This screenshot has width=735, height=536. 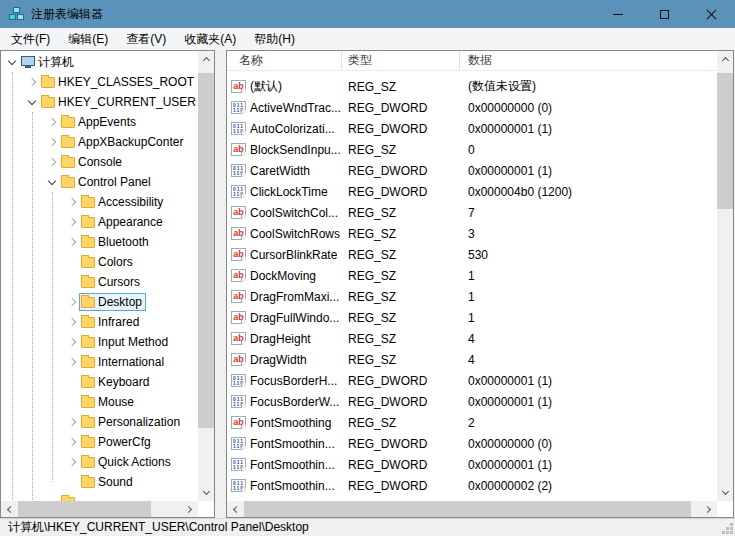 What do you see at coordinates (123, 202) in the screenshot?
I see `tree-node-accessibility: Accessibility` at bounding box center [123, 202].